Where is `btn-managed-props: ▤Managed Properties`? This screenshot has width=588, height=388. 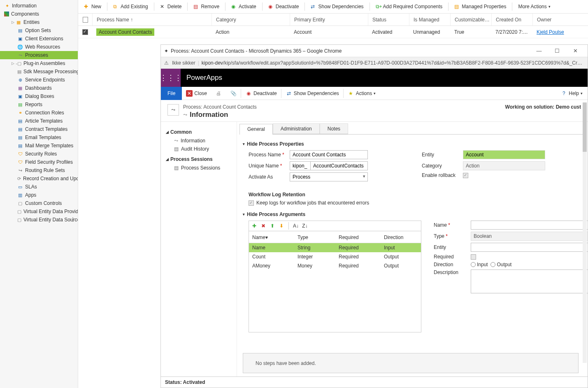
btn-managed-props: ▤Managed Properties is located at coordinates (480, 7).